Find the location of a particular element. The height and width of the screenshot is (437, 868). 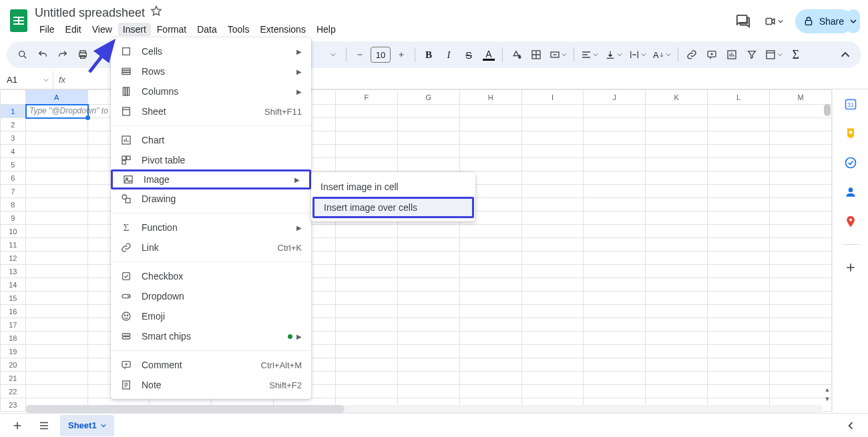

fill-color-icon is located at coordinates (516, 55).